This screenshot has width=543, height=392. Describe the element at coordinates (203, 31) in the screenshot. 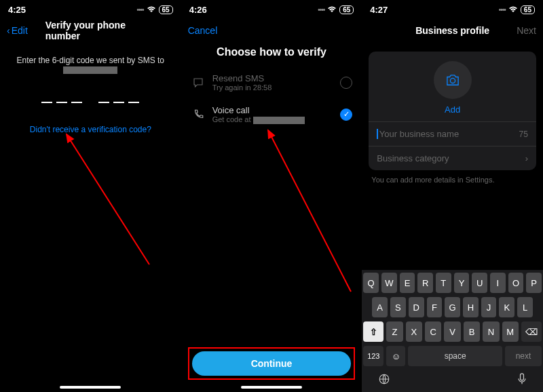

I see `cancel-button: Cancel` at that location.